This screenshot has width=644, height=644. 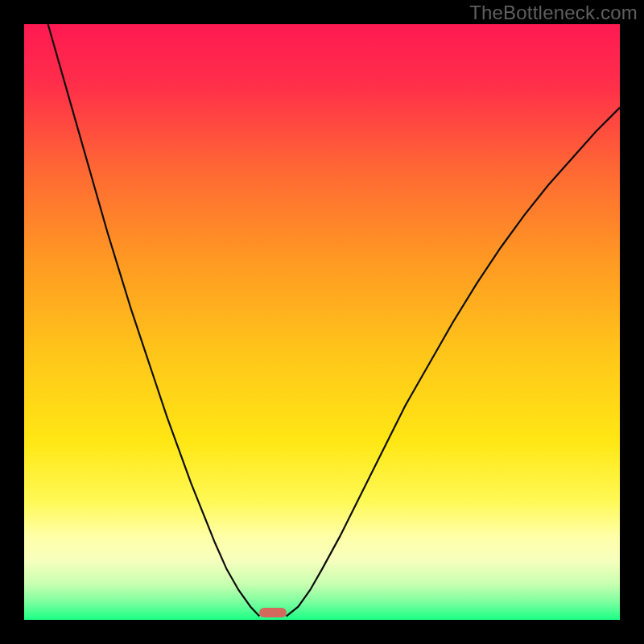 What do you see at coordinates (272, 613) in the screenshot?
I see `minimum-marker` at bounding box center [272, 613].